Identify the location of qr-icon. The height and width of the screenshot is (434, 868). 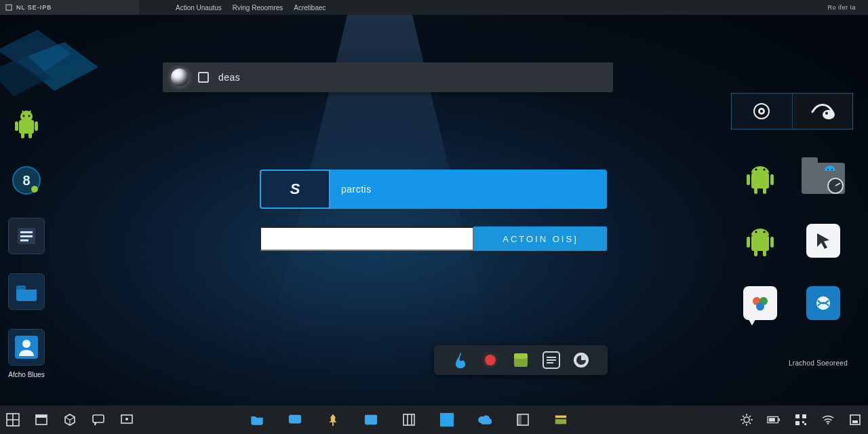
(801, 420).